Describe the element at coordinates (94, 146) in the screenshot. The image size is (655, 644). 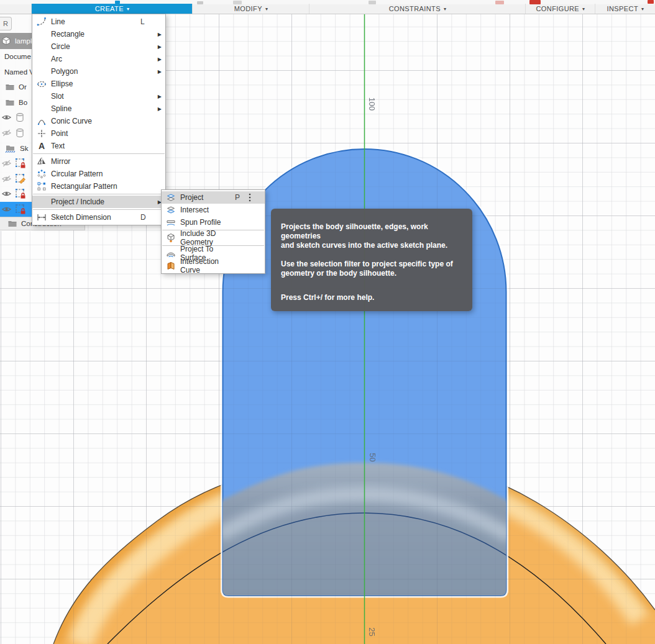
I see `menu-item-label: Text` at that location.